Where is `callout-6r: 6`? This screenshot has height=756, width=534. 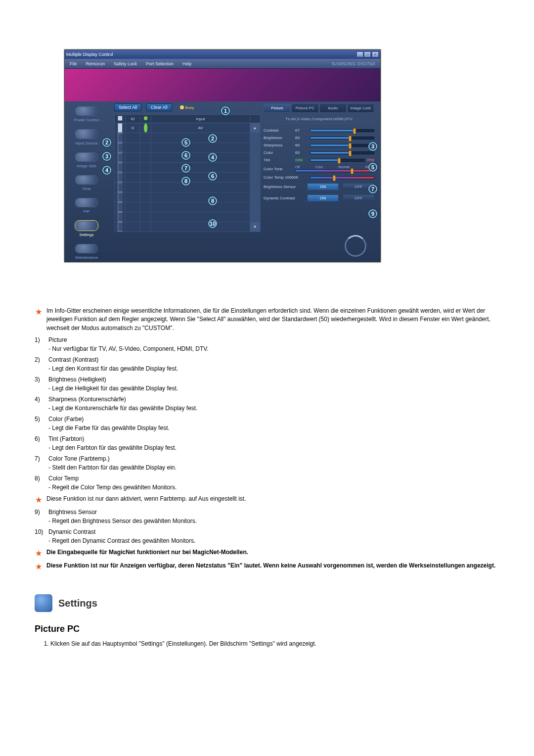
callout-6r: 6 is located at coordinates (213, 176).